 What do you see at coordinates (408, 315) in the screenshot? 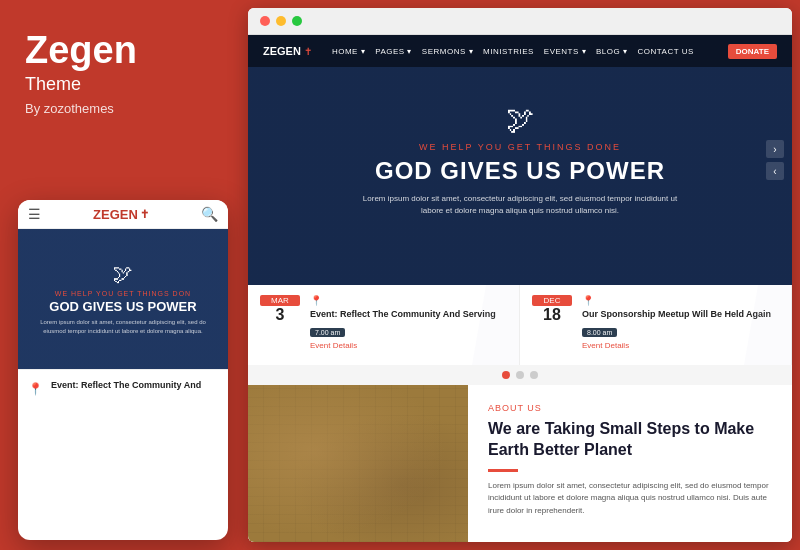
I see `event-title-1: Event: Reflect The Community And Serving` at bounding box center [408, 315].